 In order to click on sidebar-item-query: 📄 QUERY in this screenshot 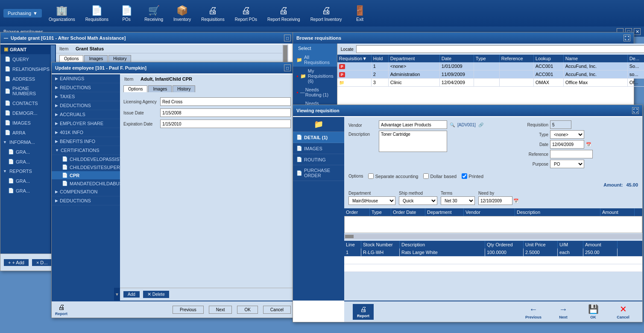, I will do `click(28, 59)`.